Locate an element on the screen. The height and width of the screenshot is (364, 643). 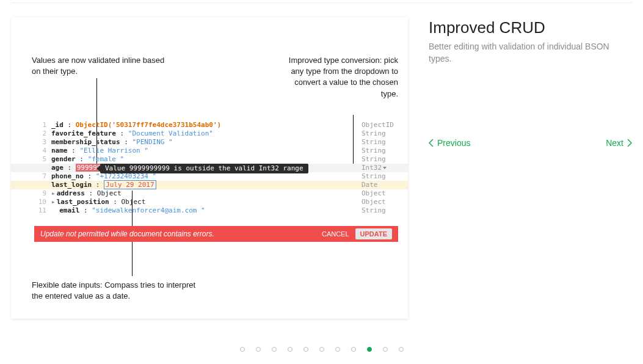
code-line: favorite_feature : "Document Validation" is located at coordinates (206, 134).